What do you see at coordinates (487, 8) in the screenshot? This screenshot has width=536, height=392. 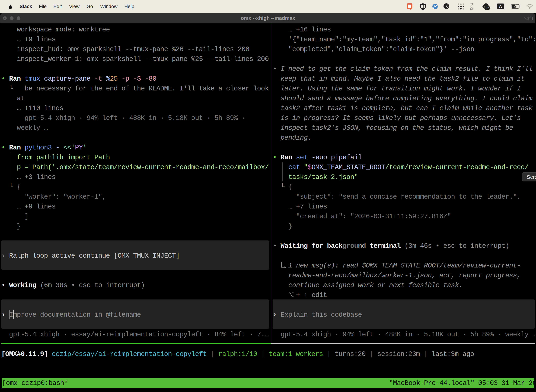 I see `svg-text: ..61` at bounding box center [487, 8].